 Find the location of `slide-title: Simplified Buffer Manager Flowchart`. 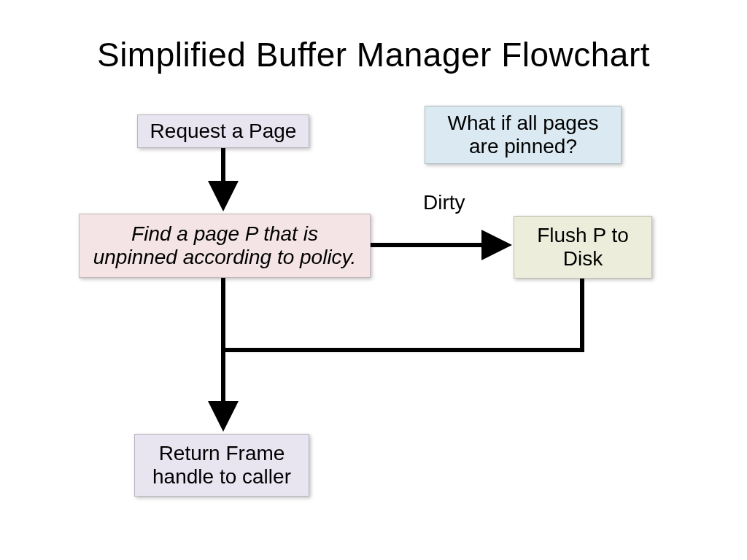

slide-title: Simplified Buffer Manager Flowchart is located at coordinates (374, 55).